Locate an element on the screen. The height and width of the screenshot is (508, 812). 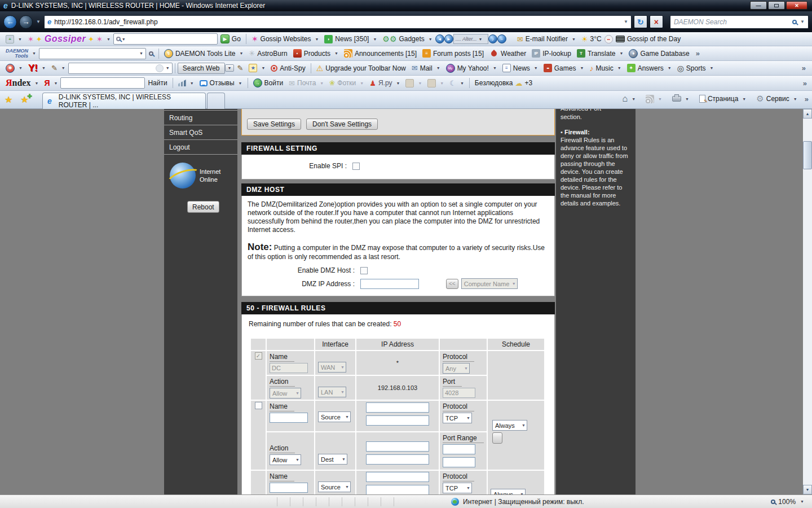
rule2-source-ip-start is located at coordinates (398, 408).